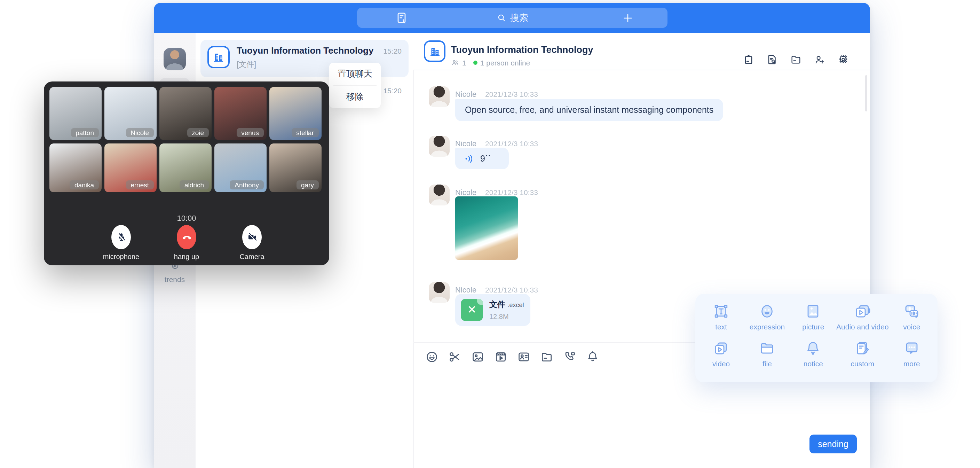  Describe the element at coordinates (355, 74) in the screenshot. I see `menu-item-pin-chat: 置顶聊天` at that location.